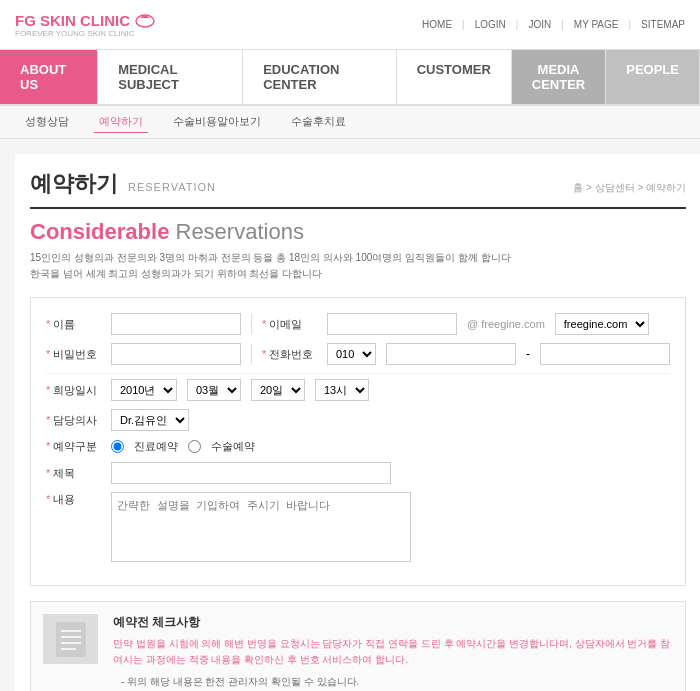 Image resolution: width=700 pixels, height=691 pixels. I want to click on email-input, so click(392, 324).